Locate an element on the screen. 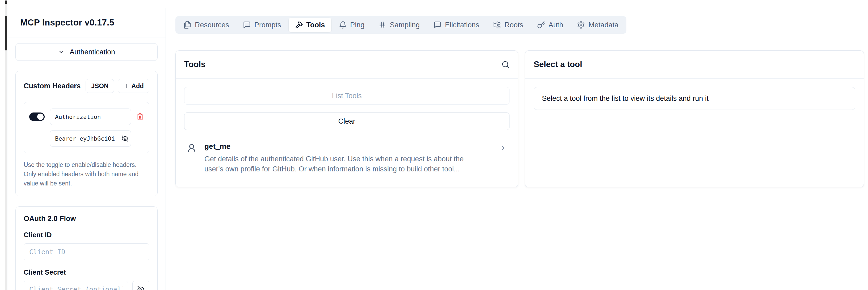  tab-auth: Auth is located at coordinates (550, 25).